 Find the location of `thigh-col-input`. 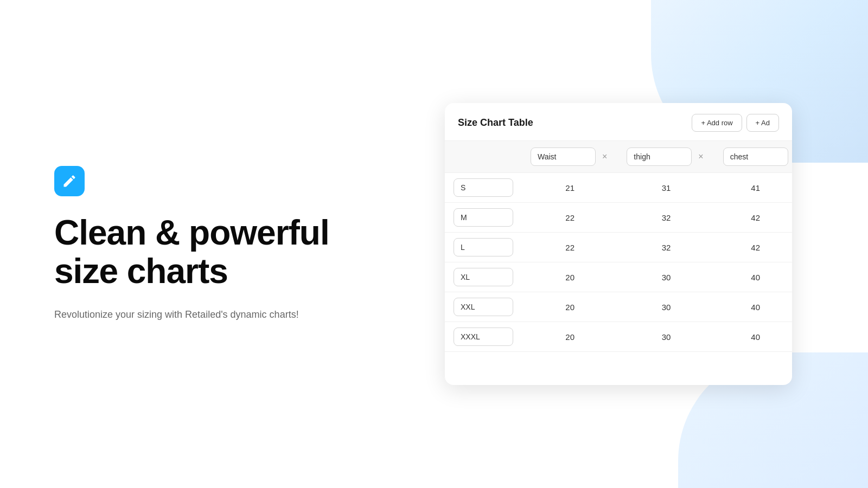

thigh-col-input is located at coordinates (659, 157).